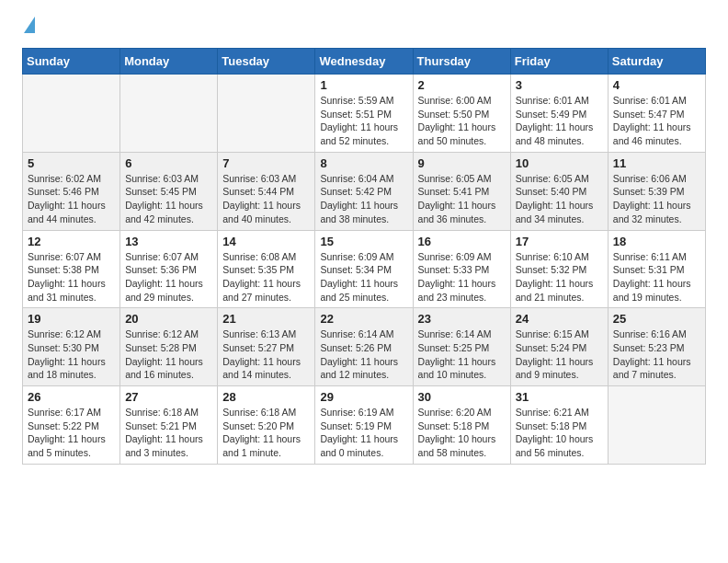 The height and width of the screenshot is (563, 728). I want to click on calendar-day-cell: 8Sunrise: 6:04 AM Sunset: 5:42 PM Daylig…, so click(364, 191).